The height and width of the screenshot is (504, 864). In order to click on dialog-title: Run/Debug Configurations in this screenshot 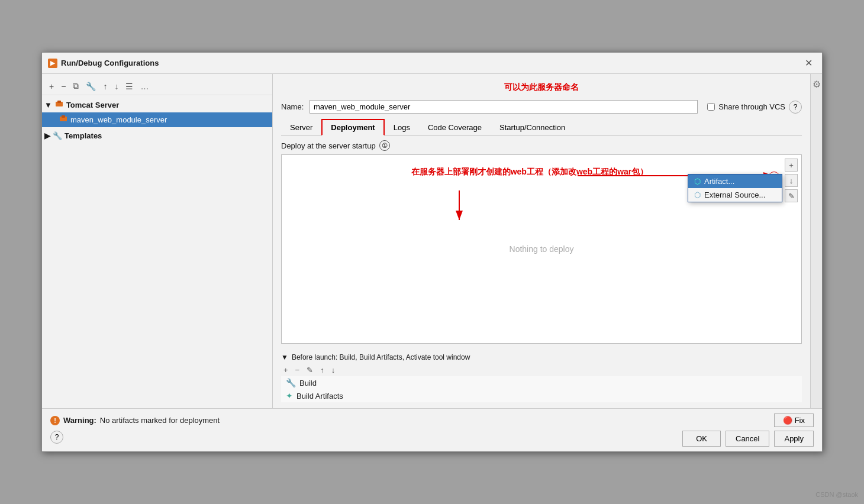, I will do `click(110, 63)`.